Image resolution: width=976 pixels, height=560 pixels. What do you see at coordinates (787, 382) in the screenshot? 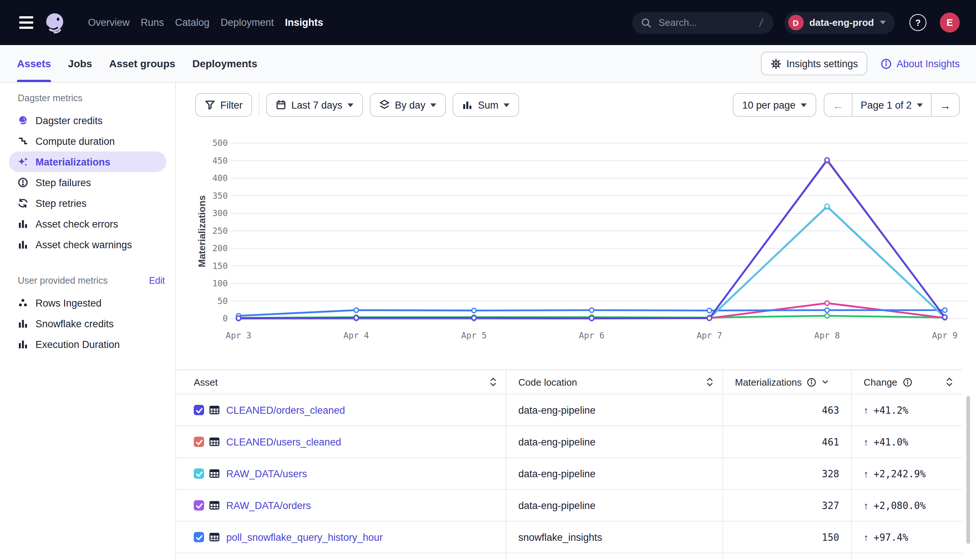
I see `column-header-materializations: Materializations` at bounding box center [787, 382].